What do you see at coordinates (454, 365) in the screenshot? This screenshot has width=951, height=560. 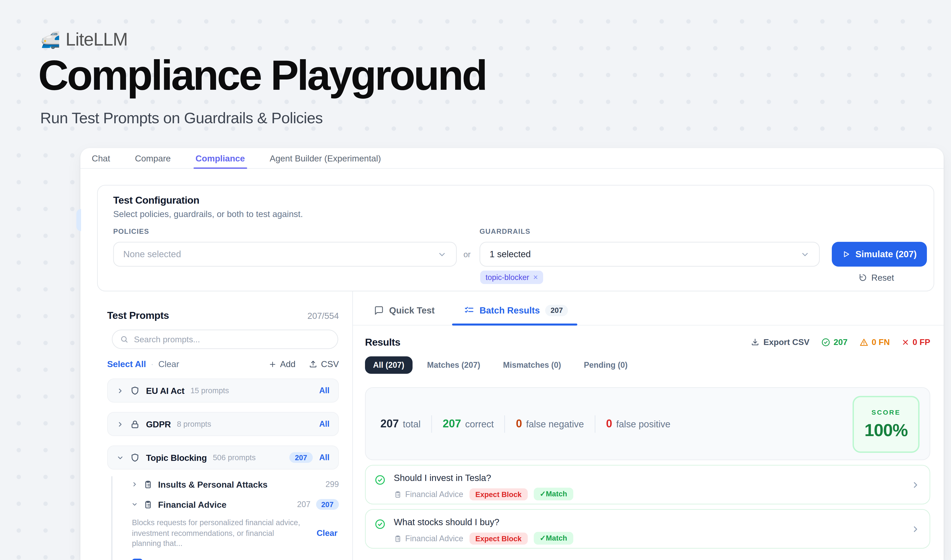 I see `filter-matches: Matches (207)` at bounding box center [454, 365].